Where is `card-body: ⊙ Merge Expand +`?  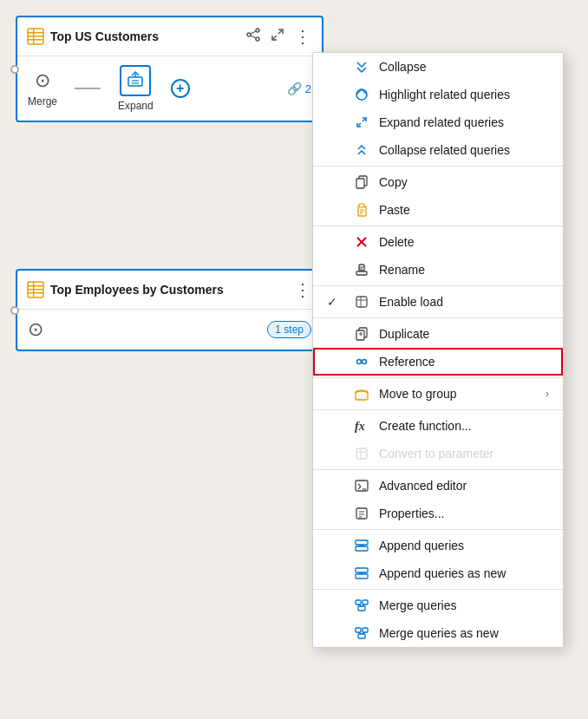 card-body: ⊙ Merge Expand + is located at coordinates (170, 88).